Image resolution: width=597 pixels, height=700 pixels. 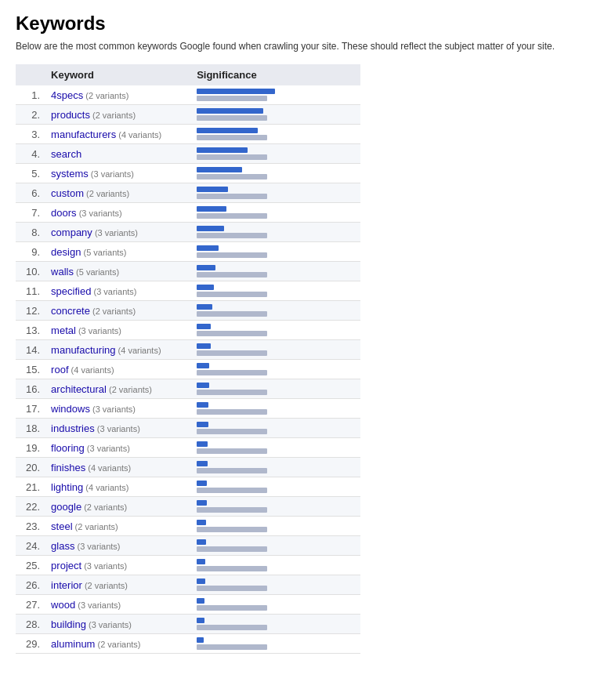 What do you see at coordinates (188, 292) in the screenshot?
I see `table-row: 11.specified (3 variants)` at bounding box center [188, 292].